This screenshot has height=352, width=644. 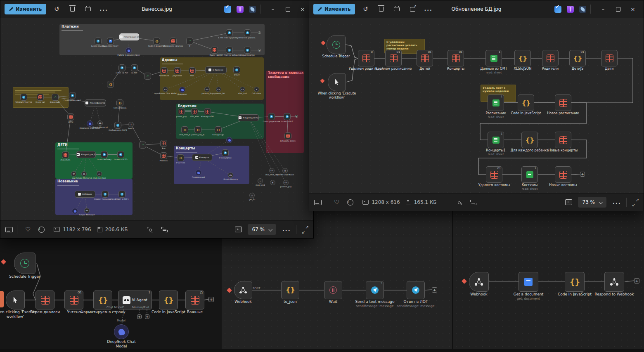 I want to click on node-label: Новый платеж, so click(x=248, y=55).